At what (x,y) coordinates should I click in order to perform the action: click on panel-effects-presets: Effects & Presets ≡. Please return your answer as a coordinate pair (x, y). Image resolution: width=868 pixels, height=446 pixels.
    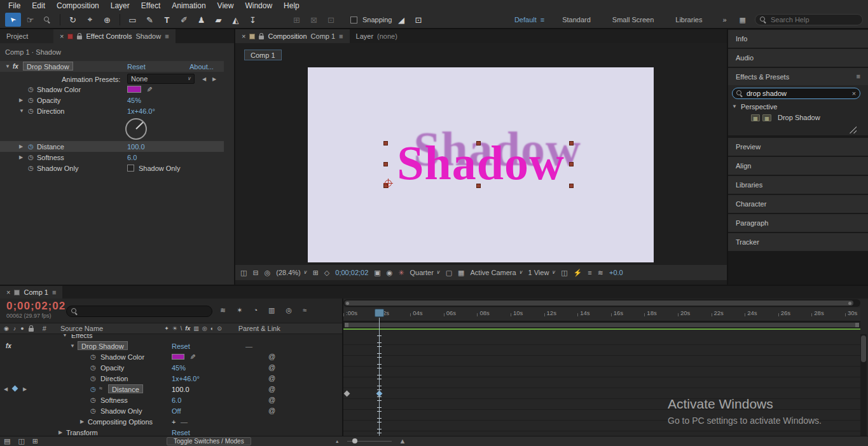
    Looking at the image, I should click on (798, 76).